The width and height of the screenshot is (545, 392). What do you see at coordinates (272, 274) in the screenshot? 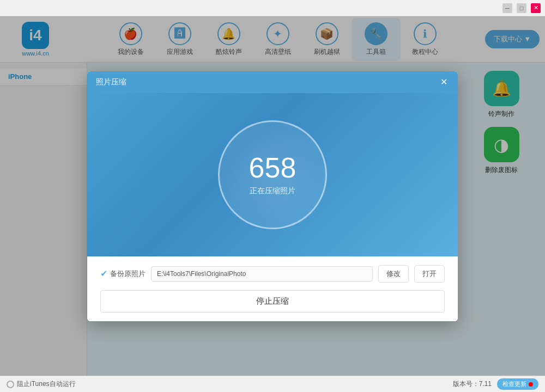
I see `path-row: ✔ 备份原照片 修改 打开` at bounding box center [272, 274].